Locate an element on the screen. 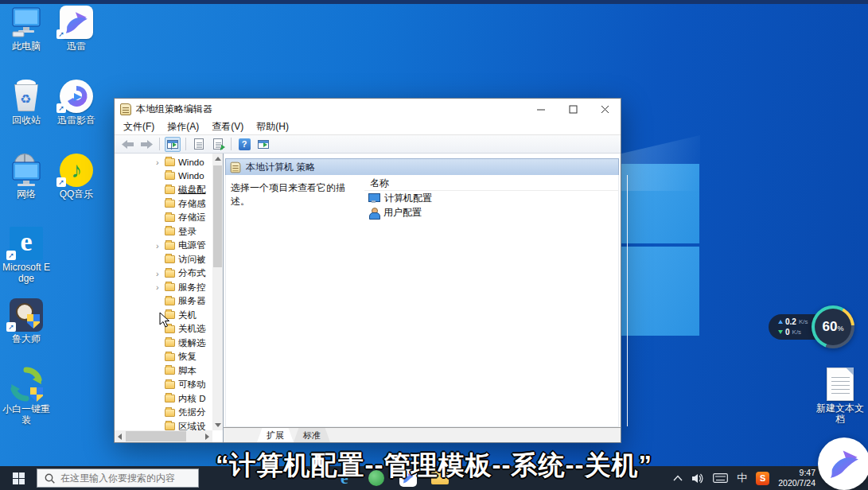  tree-item: ›电源管 is located at coordinates (164, 246).